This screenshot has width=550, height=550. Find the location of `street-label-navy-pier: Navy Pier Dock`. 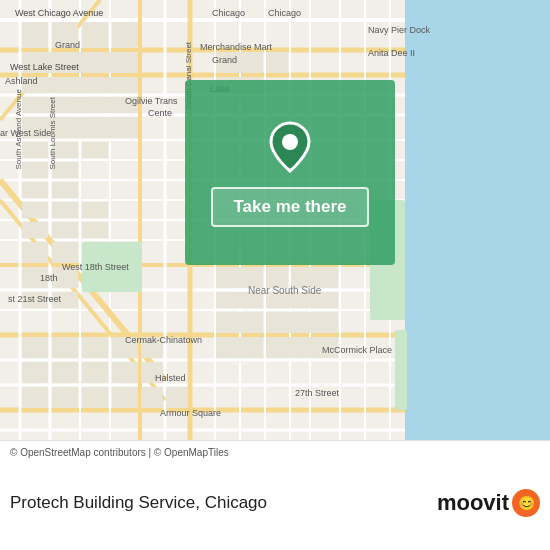

street-label-navy-pier: Navy Pier Dock is located at coordinates (399, 30).